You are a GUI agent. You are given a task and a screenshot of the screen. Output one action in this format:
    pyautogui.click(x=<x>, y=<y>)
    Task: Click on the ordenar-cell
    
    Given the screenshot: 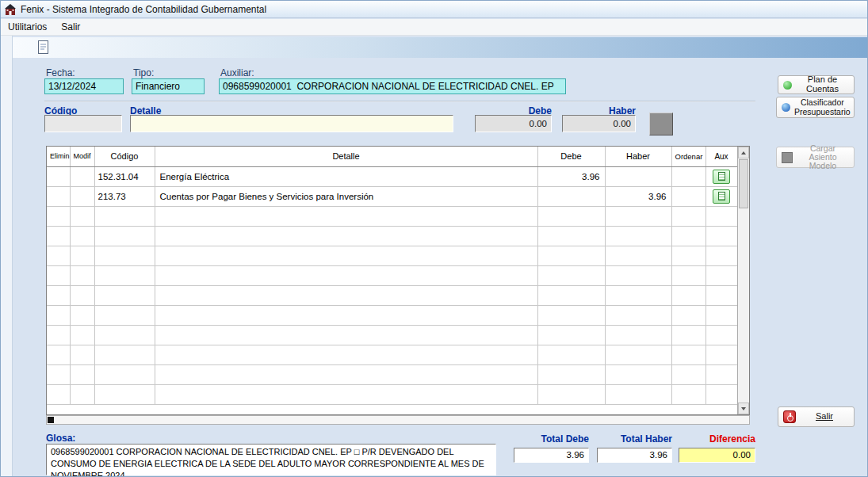 What is the action you would take?
    pyautogui.click(x=688, y=176)
    